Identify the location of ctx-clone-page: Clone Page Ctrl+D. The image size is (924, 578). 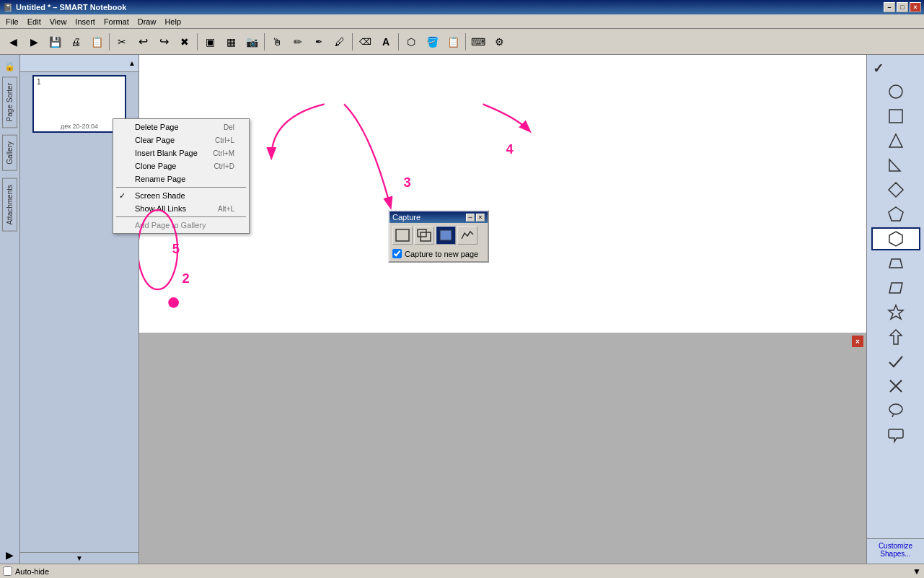
(181, 166).